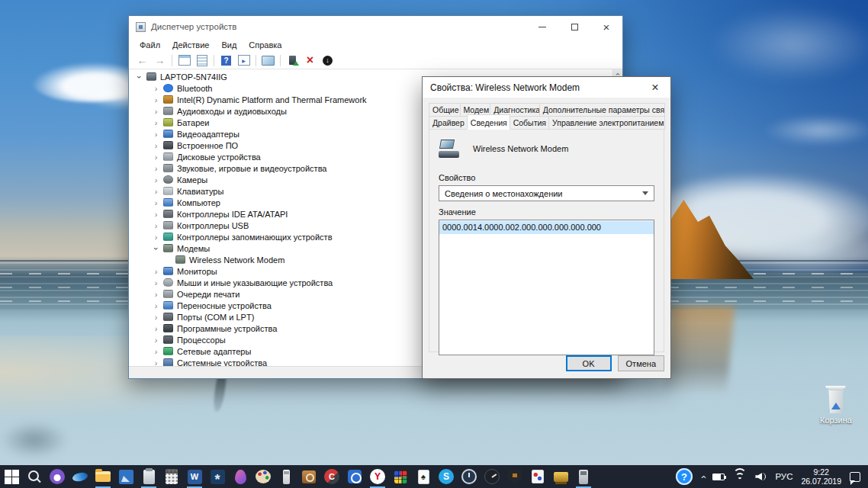  Describe the element at coordinates (244, 61) in the screenshot. I see `action-pane-icon` at that location.